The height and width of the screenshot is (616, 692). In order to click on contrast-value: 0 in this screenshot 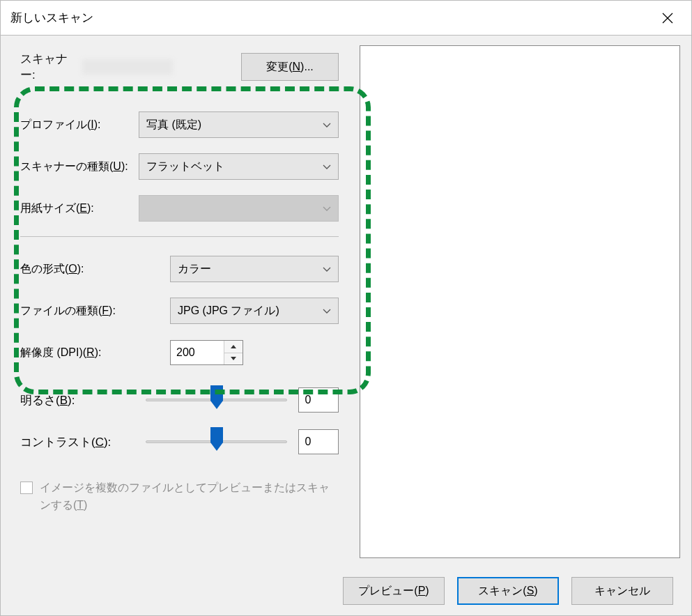, I will do `click(318, 442)`.